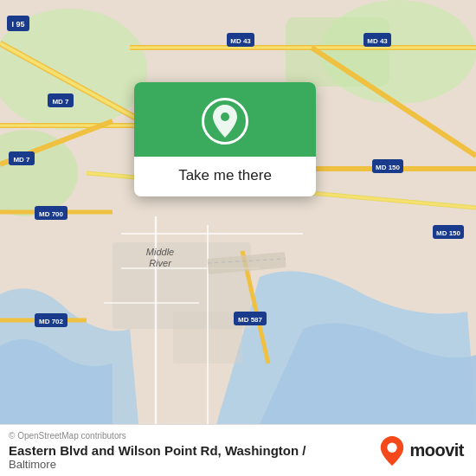 This screenshot has height=476, width=476. I want to click on svg-text: MD 700, so click(52, 215).